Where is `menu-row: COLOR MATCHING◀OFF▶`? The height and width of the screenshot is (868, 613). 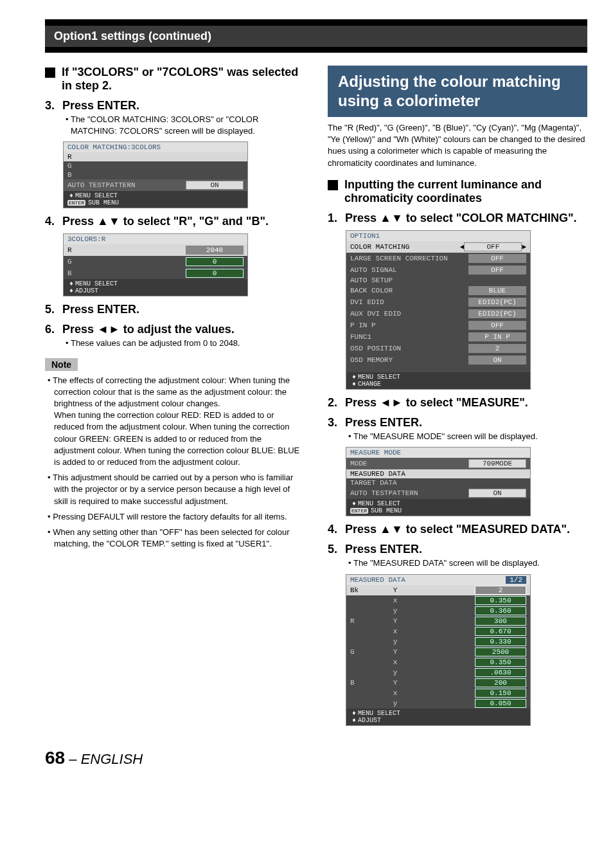
menu-row: COLOR MATCHING◀OFF▶ is located at coordinates (438, 247).